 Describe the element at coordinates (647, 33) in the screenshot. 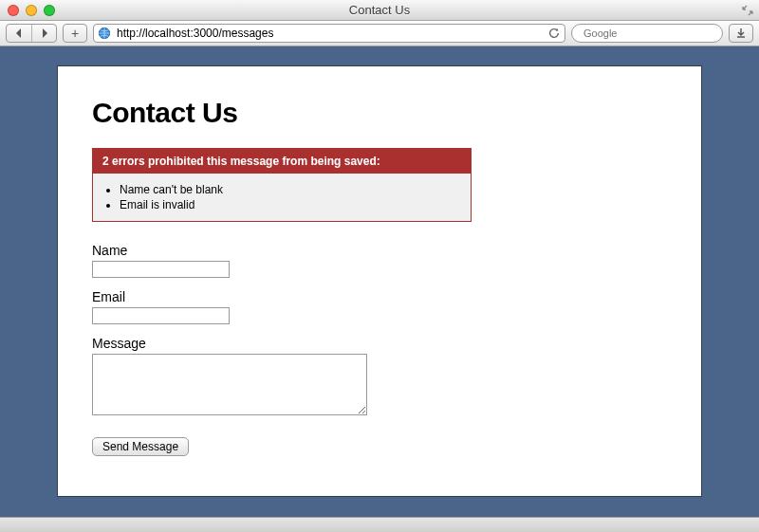

I see `search-field` at that location.